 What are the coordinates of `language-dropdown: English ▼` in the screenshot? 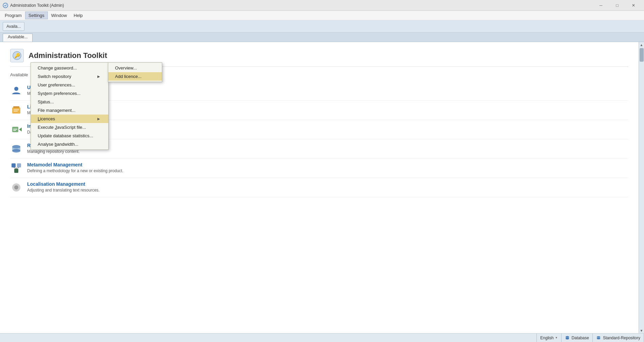 It's located at (549, 338).